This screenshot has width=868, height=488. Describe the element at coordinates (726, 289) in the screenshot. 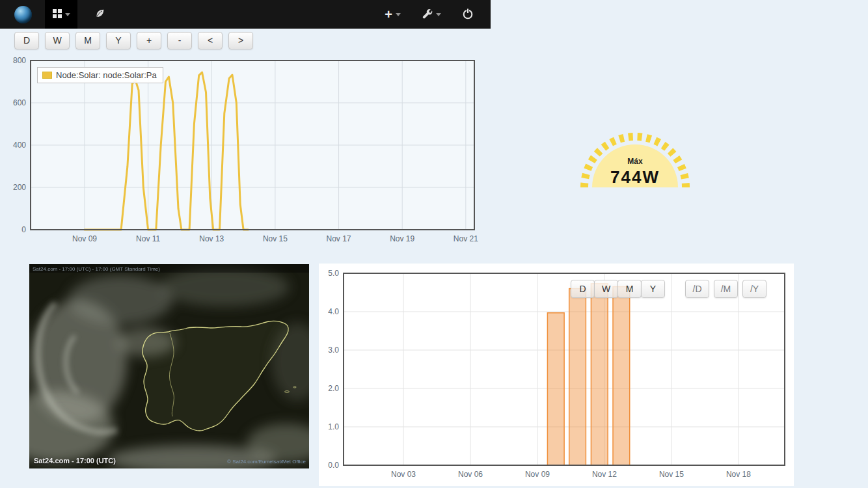

I see `bar-interval-month-button: /M` at that location.